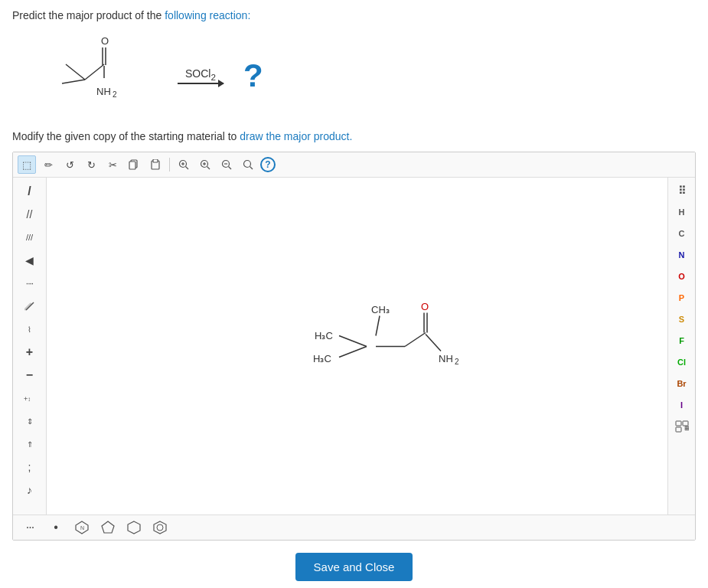  I want to click on instruction-highlight: draw the major product., so click(295, 136).